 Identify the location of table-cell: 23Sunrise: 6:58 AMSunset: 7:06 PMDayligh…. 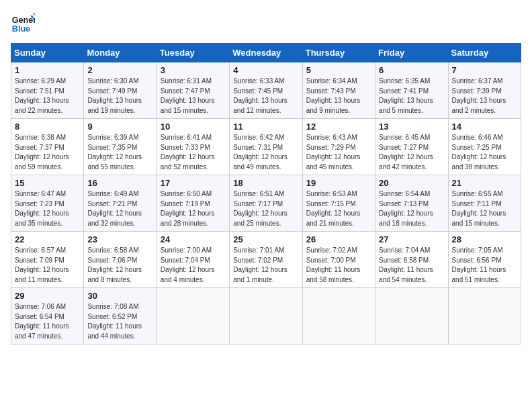
(120, 260).